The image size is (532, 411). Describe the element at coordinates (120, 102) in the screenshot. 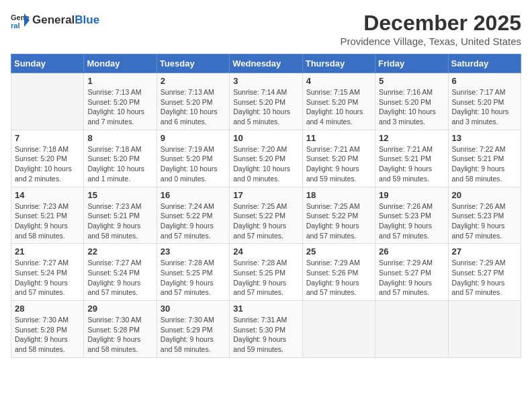

I see `calendar-cell: 1Sunrise: 7:13 AM Sunset: 5:20 PM Daylig…` at that location.